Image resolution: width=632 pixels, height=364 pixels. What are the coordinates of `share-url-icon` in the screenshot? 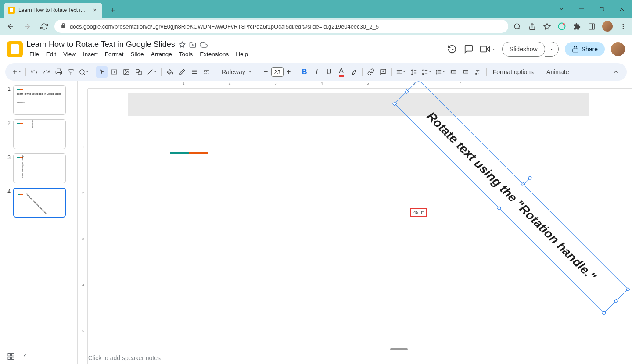 It's located at (532, 26).